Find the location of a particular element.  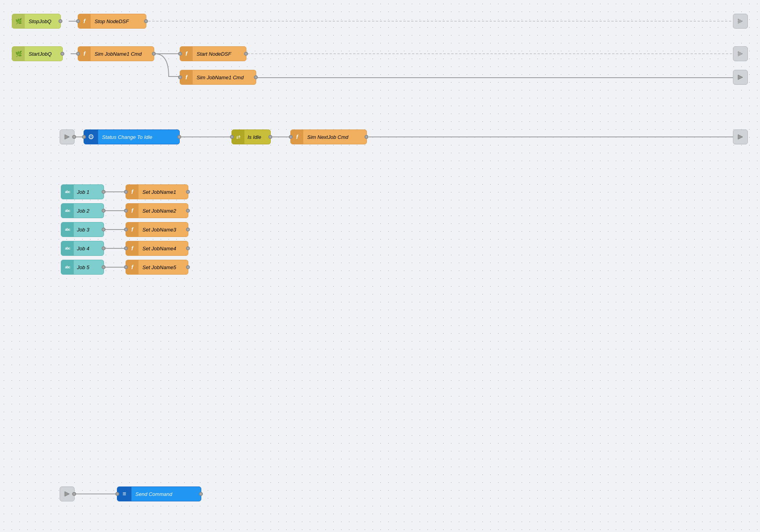

node-is-idle-label: Is Idle is located at coordinates (254, 137).